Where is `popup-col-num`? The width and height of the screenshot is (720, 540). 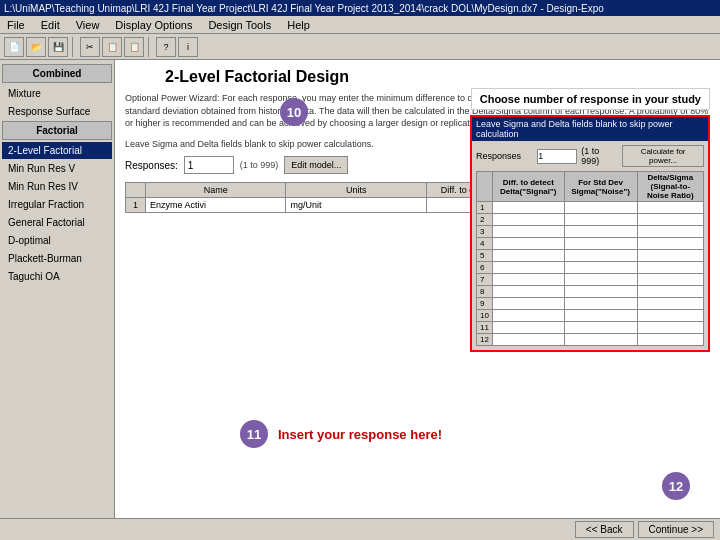 popup-col-num is located at coordinates (485, 187).